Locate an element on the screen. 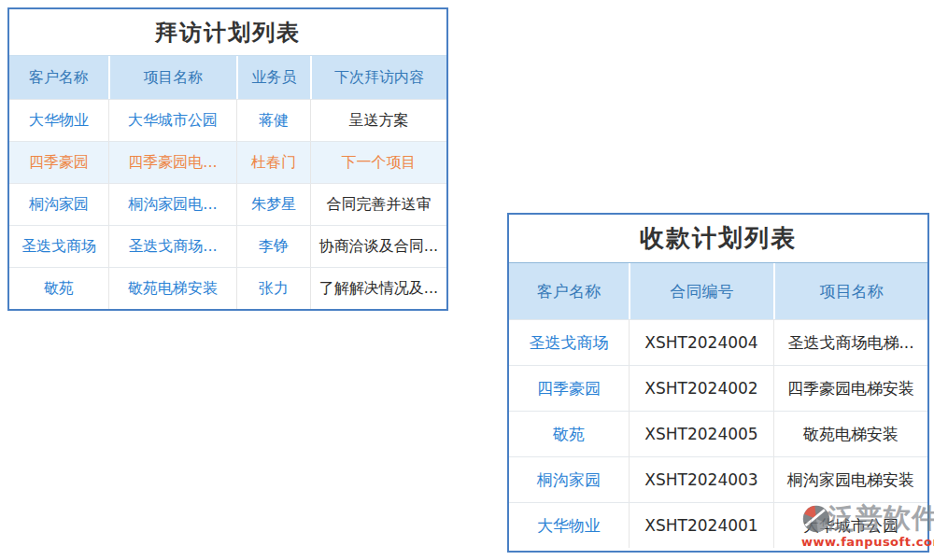 This screenshot has width=934, height=560. project-name-cell: 桐沟家园电梯安装 is located at coordinates (850, 480).